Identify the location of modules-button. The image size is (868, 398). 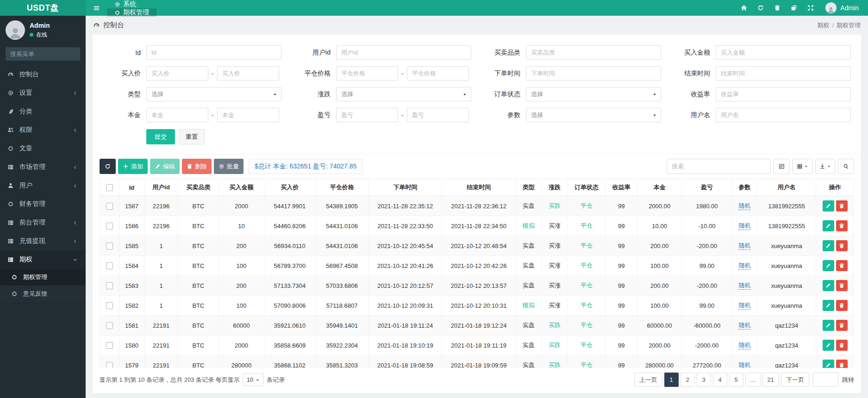
(794, 8).